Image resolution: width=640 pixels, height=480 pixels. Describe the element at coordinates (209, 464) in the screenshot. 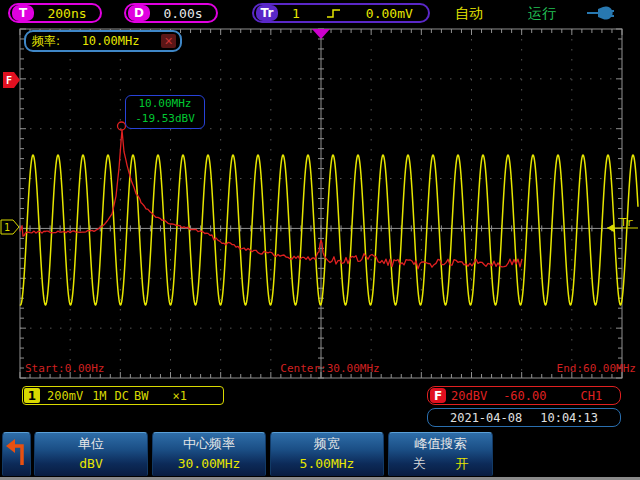

I see `menu-center-frequency-value: 30.00MHz` at that location.